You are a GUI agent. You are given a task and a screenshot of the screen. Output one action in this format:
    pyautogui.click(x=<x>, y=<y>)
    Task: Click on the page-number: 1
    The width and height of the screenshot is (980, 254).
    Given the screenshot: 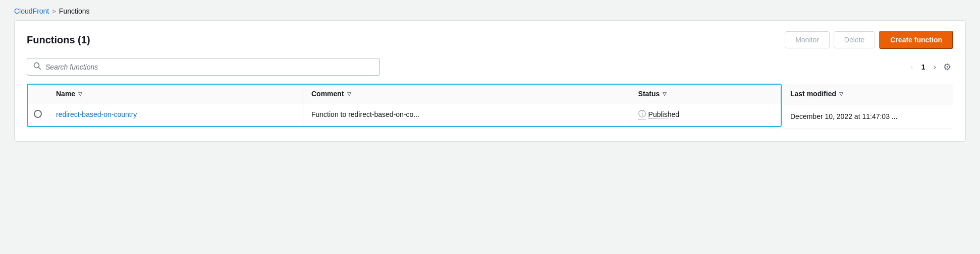 What is the action you would take?
    pyautogui.click(x=923, y=67)
    